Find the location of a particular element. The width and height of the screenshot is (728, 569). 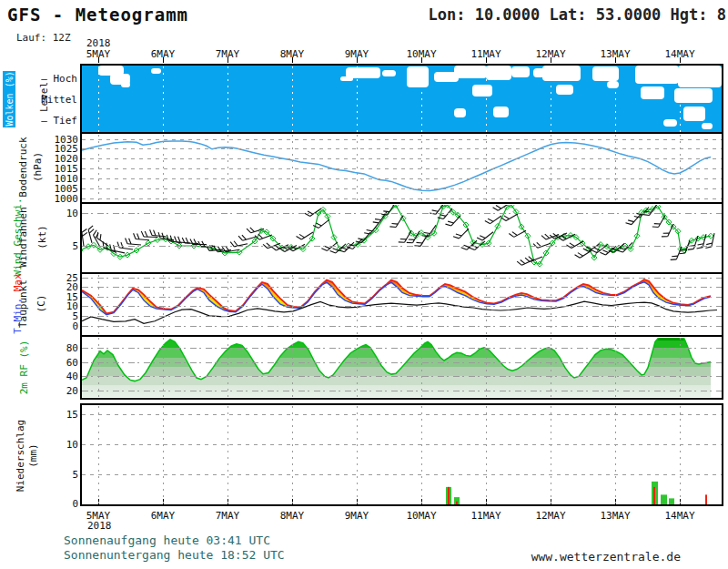

date-label-bottom: 10MAY is located at coordinates (421, 515).